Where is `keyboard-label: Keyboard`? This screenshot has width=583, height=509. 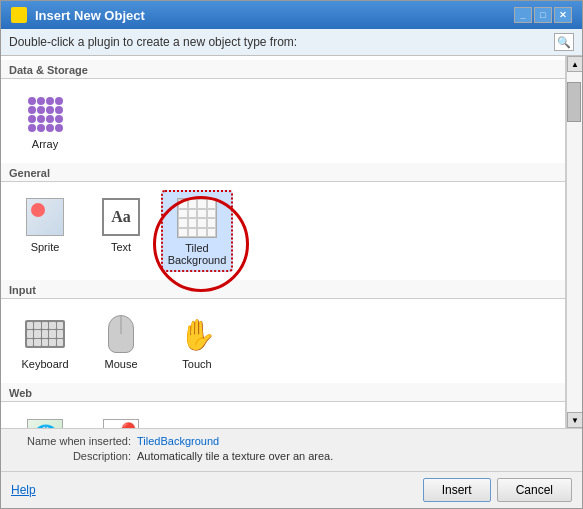 keyboard-label: Keyboard is located at coordinates (44, 364).